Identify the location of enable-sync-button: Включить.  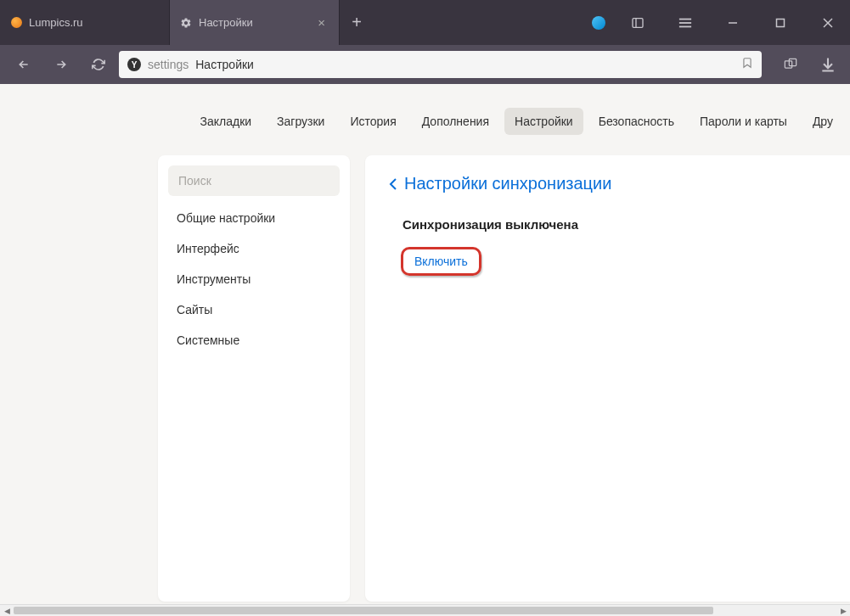
(442, 261).